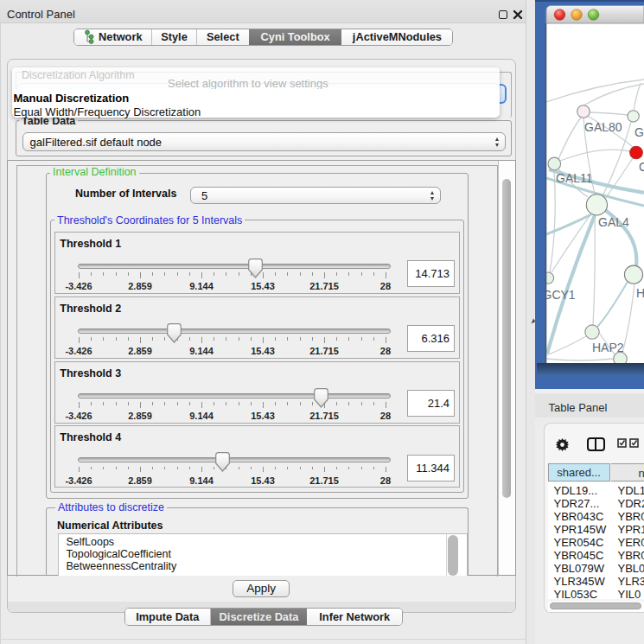 The height and width of the screenshot is (644, 644). I want to click on svg-text: GAL80, so click(603, 127).